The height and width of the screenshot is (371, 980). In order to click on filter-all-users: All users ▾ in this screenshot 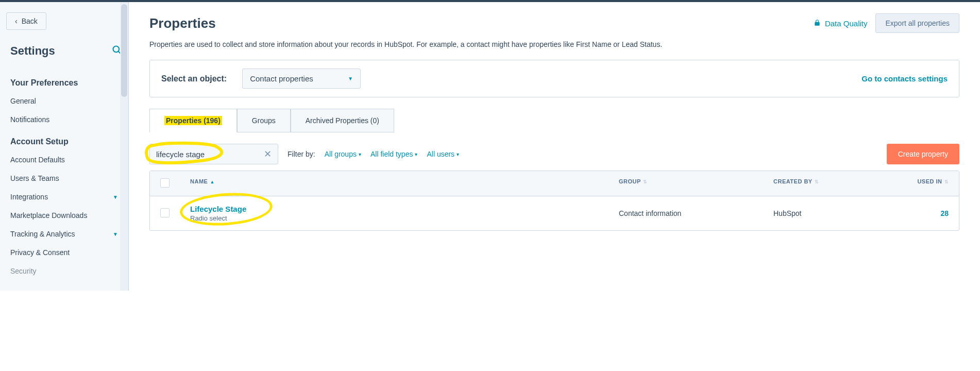, I will do `click(443, 154)`.